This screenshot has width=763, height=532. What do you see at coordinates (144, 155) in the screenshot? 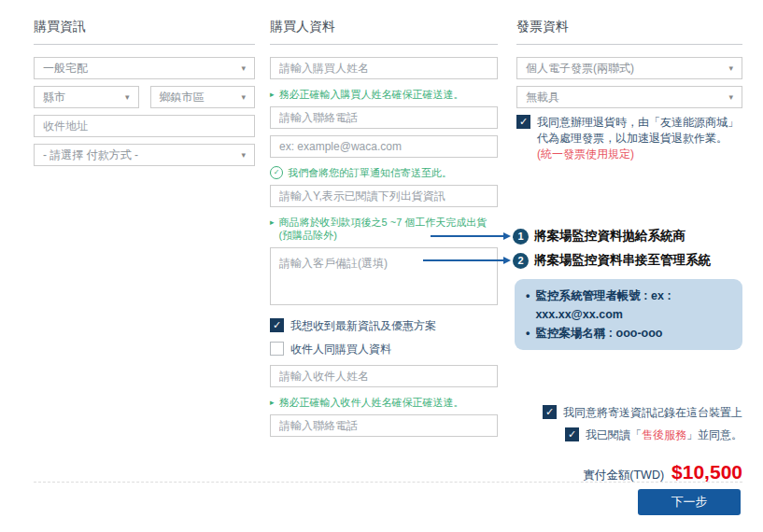
I see `payment-method-select: - 請選擇 付款方式 - ▾` at bounding box center [144, 155].